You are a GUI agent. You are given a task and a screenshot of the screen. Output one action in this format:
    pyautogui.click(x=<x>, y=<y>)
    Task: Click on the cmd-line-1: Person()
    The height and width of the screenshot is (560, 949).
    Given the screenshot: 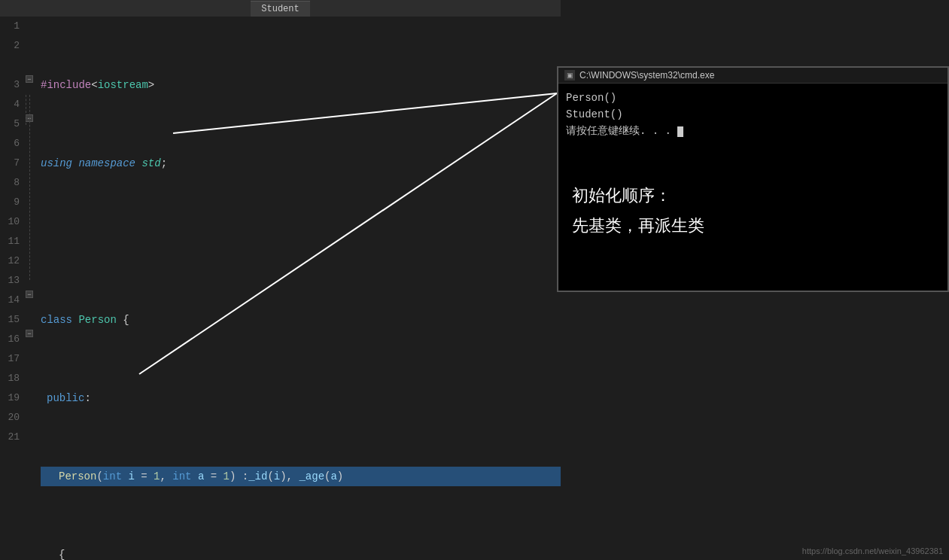 What is the action you would take?
    pyautogui.click(x=753, y=98)
    